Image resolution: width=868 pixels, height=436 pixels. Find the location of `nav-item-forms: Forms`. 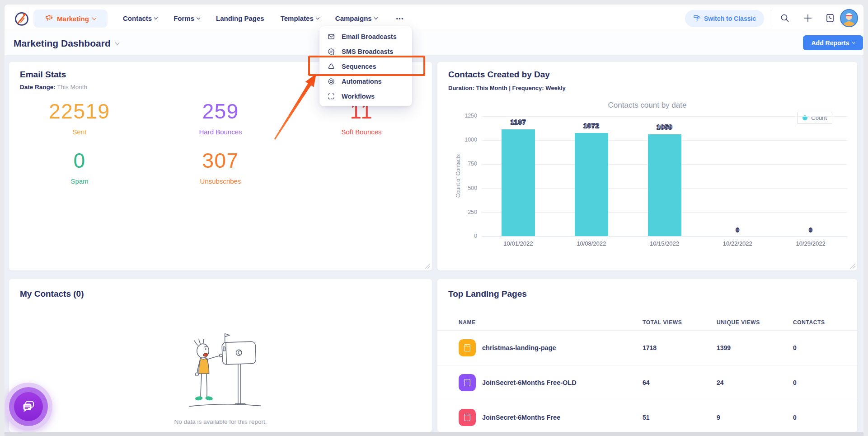

nav-item-forms: Forms is located at coordinates (187, 18).